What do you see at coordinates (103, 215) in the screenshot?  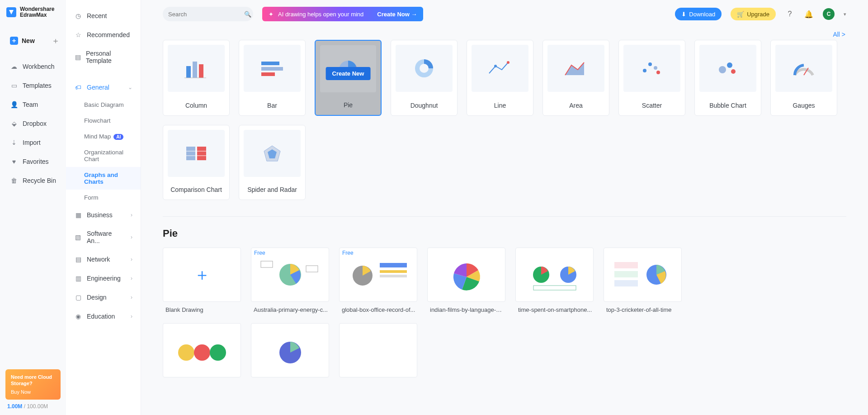 I see `category-business: ▦Business›` at bounding box center [103, 215].